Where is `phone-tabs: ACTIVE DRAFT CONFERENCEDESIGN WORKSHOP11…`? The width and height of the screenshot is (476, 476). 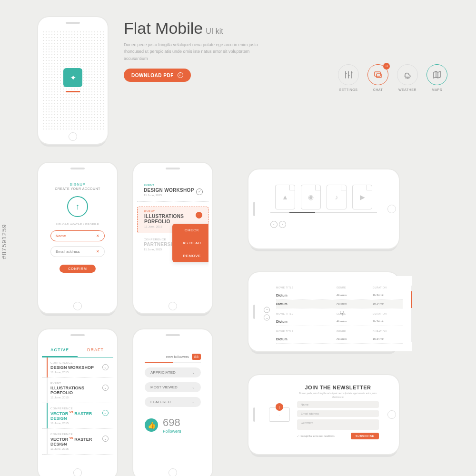
phone-tabs: ACTIVE DRAFT CONFERENCEDESIGN WORKSHOP11… is located at coordinates (78, 402).